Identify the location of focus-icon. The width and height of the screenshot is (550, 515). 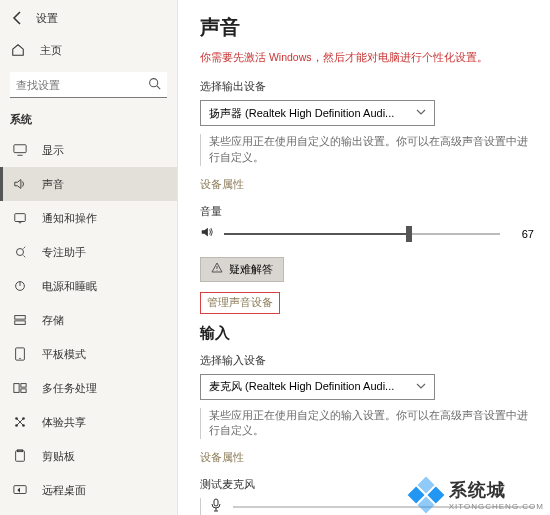
(20, 252).